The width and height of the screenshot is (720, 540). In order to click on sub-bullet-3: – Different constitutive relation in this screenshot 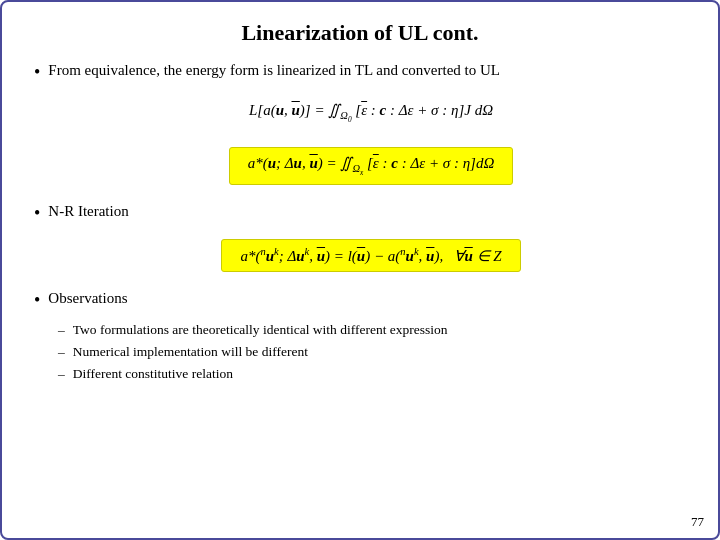, I will do `click(372, 374)`.